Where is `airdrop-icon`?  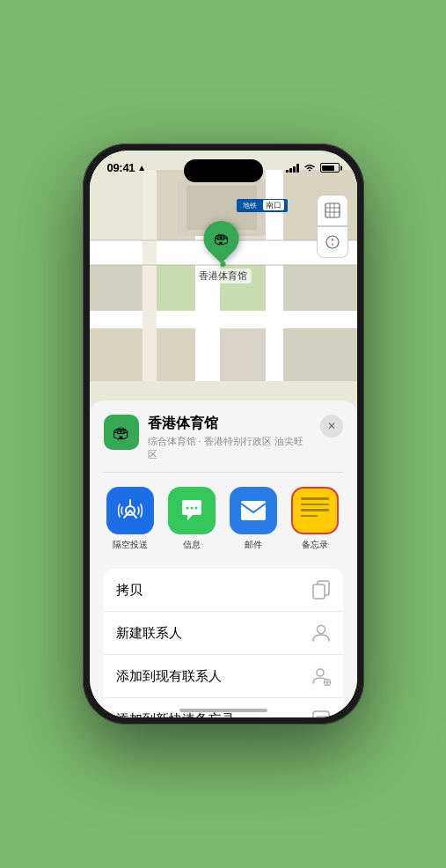
airdrop-icon is located at coordinates (130, 511).